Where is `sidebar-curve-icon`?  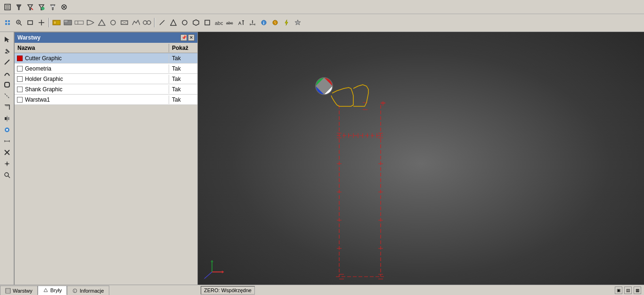 sidebar-curve-icon is located at coordinates (7, 73).